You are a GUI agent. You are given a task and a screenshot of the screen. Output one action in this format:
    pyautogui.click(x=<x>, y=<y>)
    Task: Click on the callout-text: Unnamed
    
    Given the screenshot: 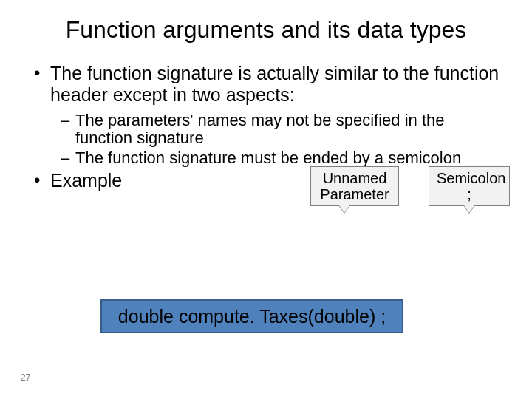 What is the action you would take?
    pyautogui.click(x=355, y=178)
    